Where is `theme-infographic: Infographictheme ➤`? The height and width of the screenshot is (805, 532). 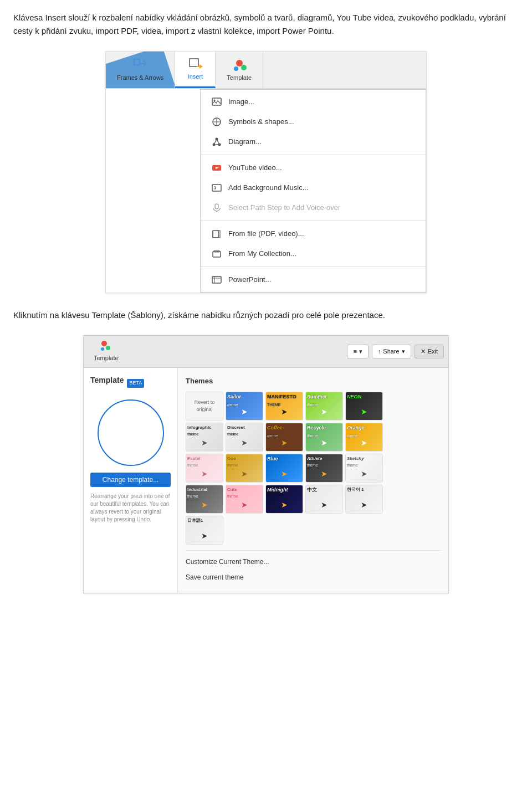 theme-infographic: Infographictheme ➤ is located at coordinates (204, 437).